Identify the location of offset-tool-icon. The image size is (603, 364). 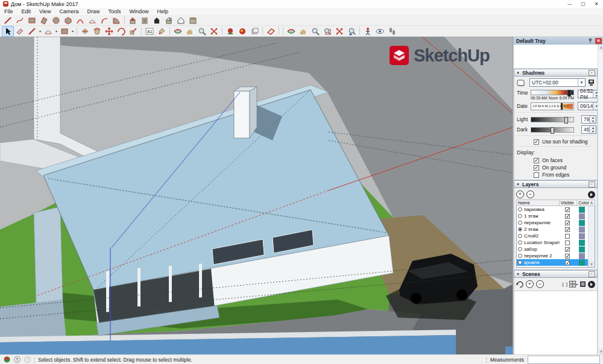
(85, 31).